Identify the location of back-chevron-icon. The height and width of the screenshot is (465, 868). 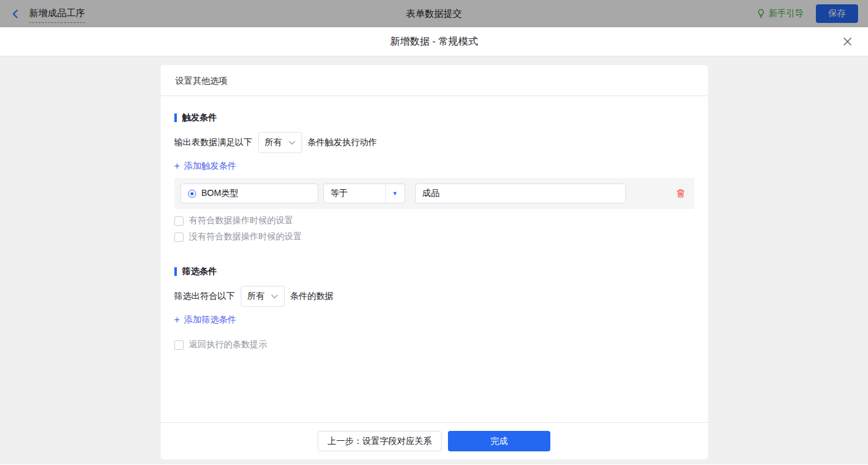
(15, 14).